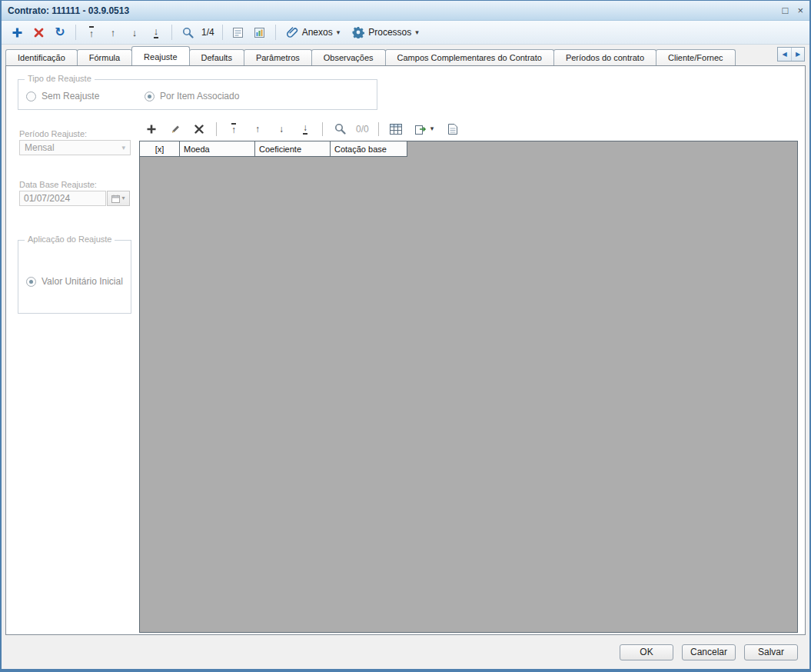 This screenshot has width=811, height=672. What do you see at coordinates (156, 32) in the screenshot?
I see `last-record-button: ↓` at bounding box center [156, 32].